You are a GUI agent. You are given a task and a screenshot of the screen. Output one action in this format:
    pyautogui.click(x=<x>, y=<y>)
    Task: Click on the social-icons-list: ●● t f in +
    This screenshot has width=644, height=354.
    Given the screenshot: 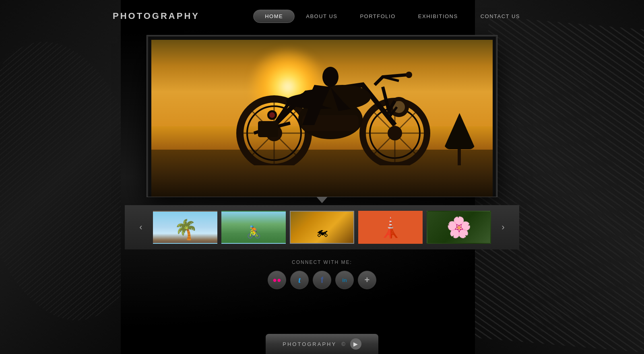 What is the action you would take?
    pyautogui.click(x=322, y=280)
    